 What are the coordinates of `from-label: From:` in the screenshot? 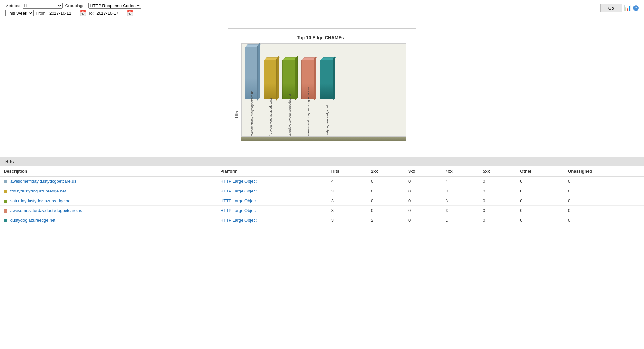 It's located at (41, 13).